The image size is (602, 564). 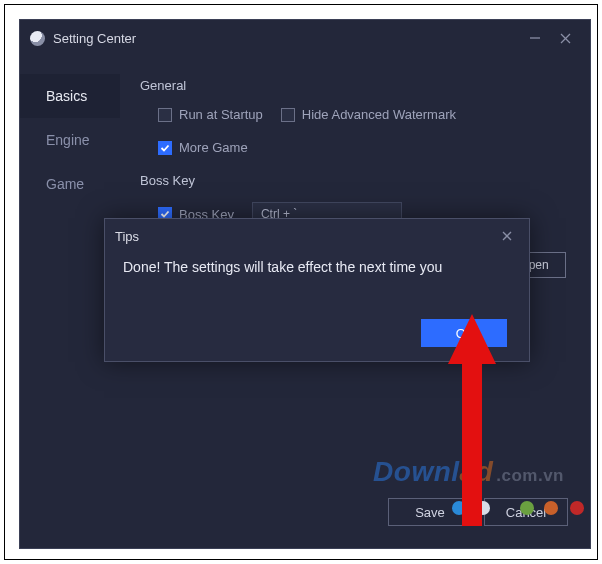 What do you see at coordinates (464, 334) in the screenshot?
I see `ok-button-label: Ok` at bounding box center [464, 334].